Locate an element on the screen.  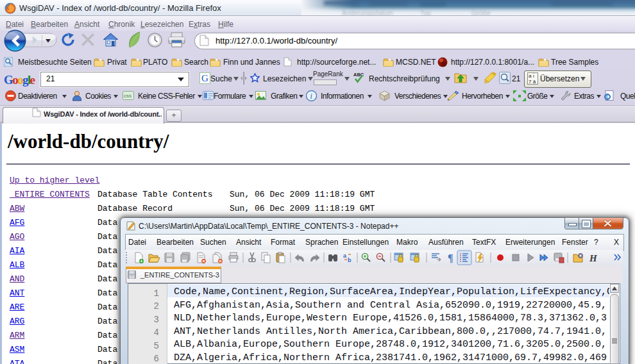
svg-text: ABC is located at coordinates (359, 74).